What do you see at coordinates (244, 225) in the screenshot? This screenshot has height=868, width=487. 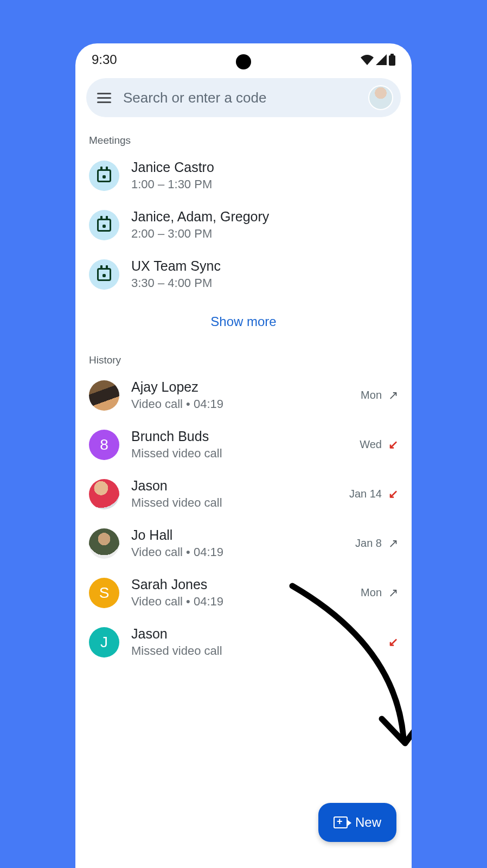 I see `meeting-item: Janice, Adam, Gregory 2:00 – 3:00 PM` at bounding box center [244, 225].